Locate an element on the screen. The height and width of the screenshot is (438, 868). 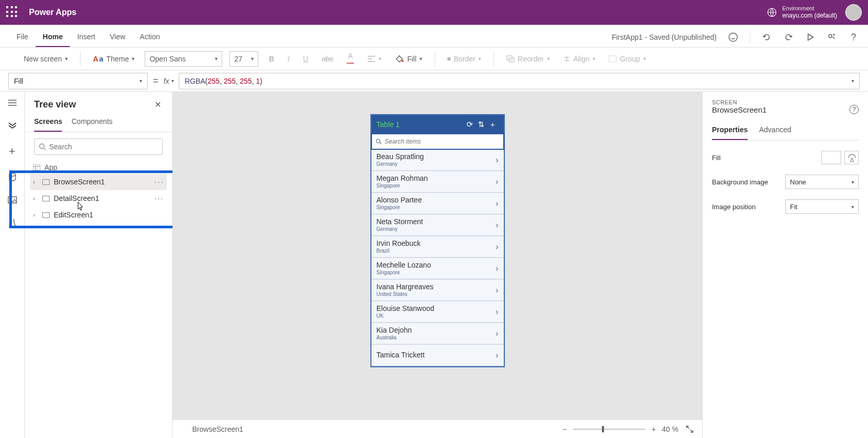
menu-tab-view: View is located at coordinates (117, 37).